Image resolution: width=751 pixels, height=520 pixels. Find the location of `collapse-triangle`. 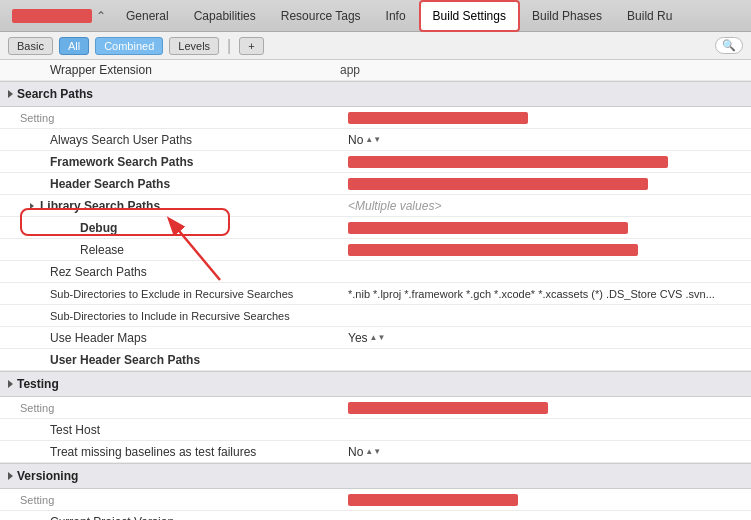

collapse-triangle is located at coordinates (10, 94).